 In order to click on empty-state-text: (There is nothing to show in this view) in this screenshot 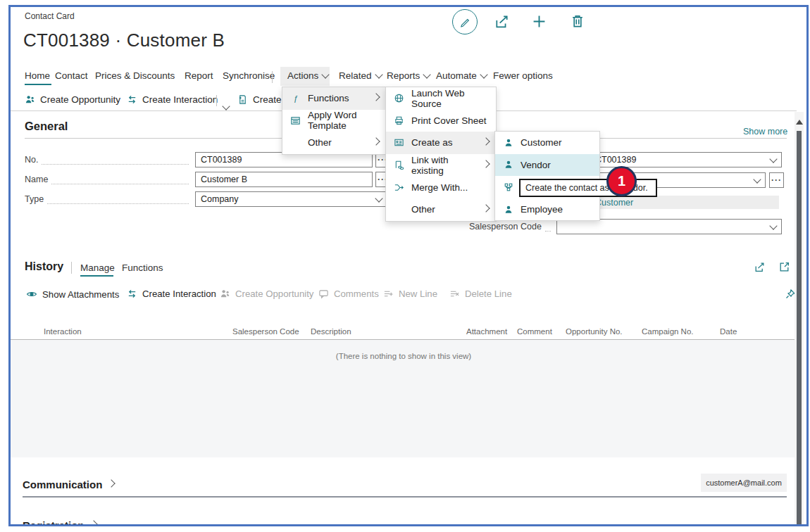, I will do `click(404, 356)`.